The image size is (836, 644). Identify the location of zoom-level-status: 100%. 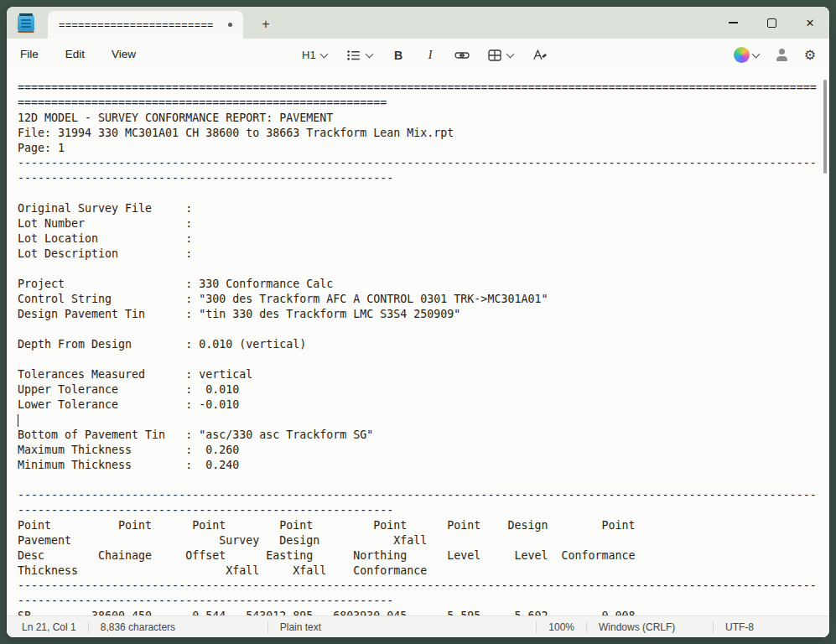
(562, 627).